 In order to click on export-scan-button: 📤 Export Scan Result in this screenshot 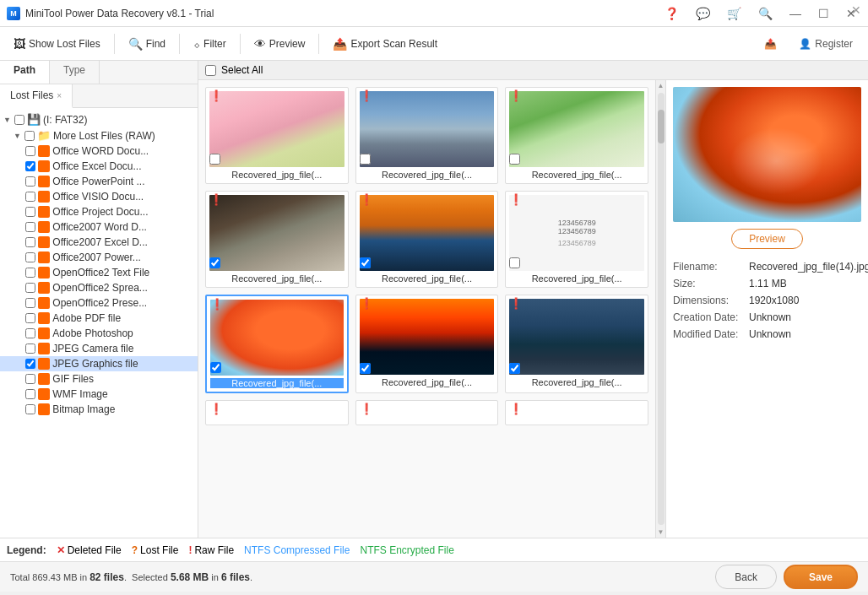, I will do `click(385, 44)`.